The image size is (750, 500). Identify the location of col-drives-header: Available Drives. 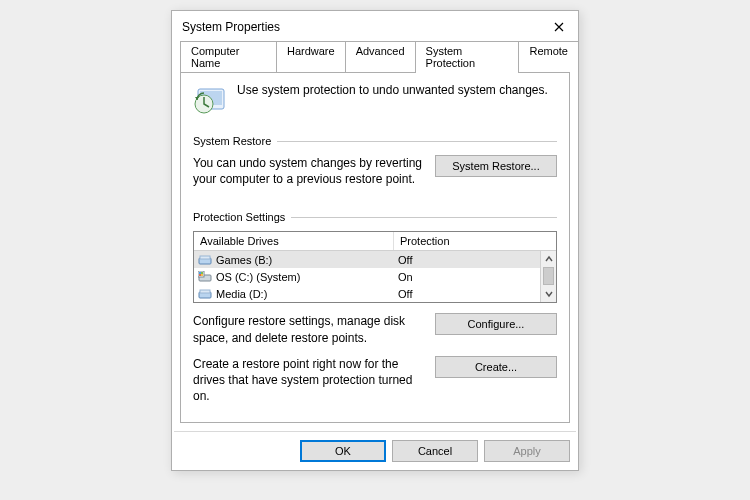
(294, 241).